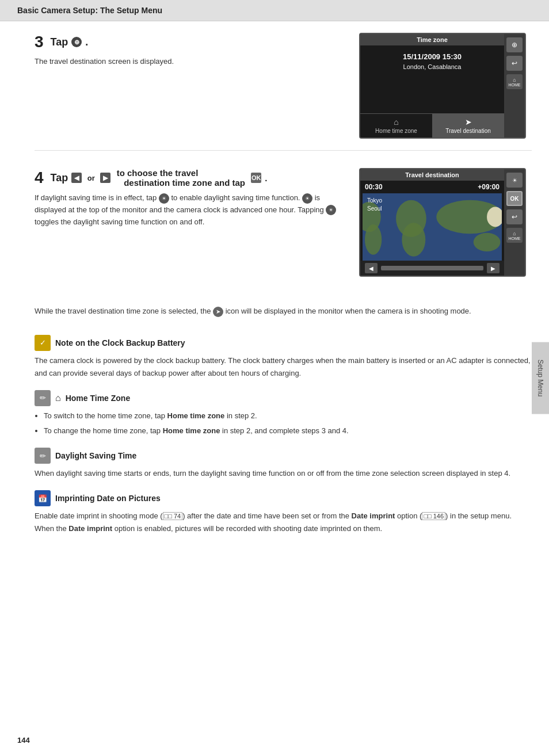  Describe the element at coordinates (77, 42) in the screenshot. I see `globe-icon: ⊕` at that location.